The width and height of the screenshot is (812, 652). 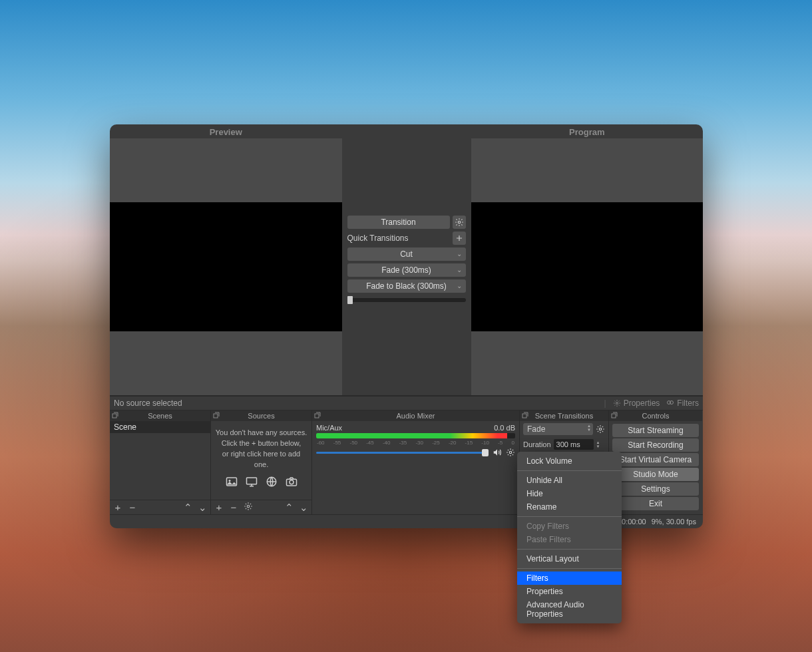 What do you see at coordinates (160, 462) in the screenshot?
I see `scenes-panel: Scenes Scene + − ⌃ ⌄` at bounding box center [160, 462].